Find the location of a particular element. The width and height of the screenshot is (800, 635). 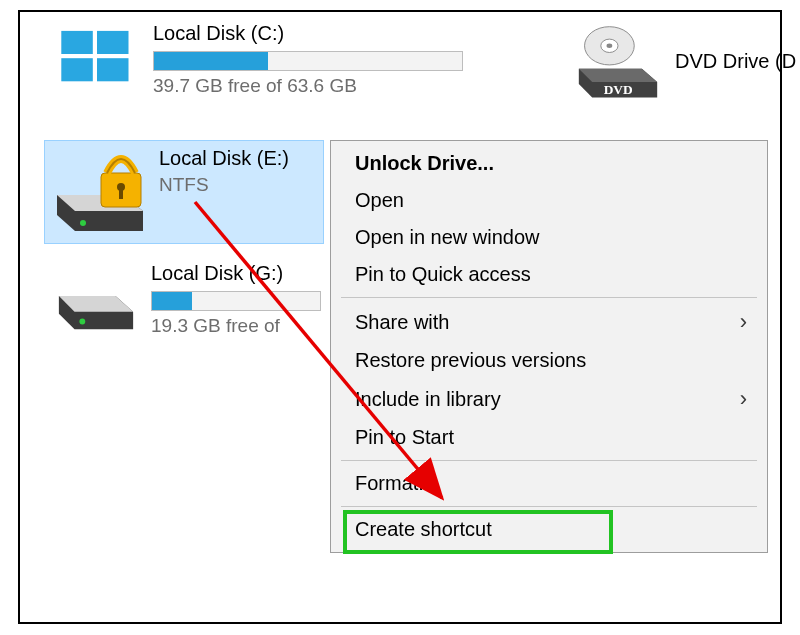

menu-include-library-label: Include in library is located at coordinates (428, 400).